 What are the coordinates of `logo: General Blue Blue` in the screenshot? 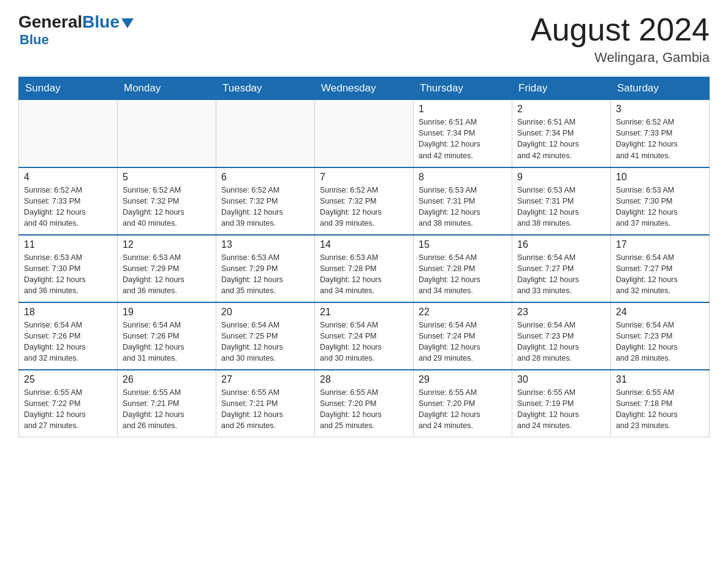 It's located at (76, 30).